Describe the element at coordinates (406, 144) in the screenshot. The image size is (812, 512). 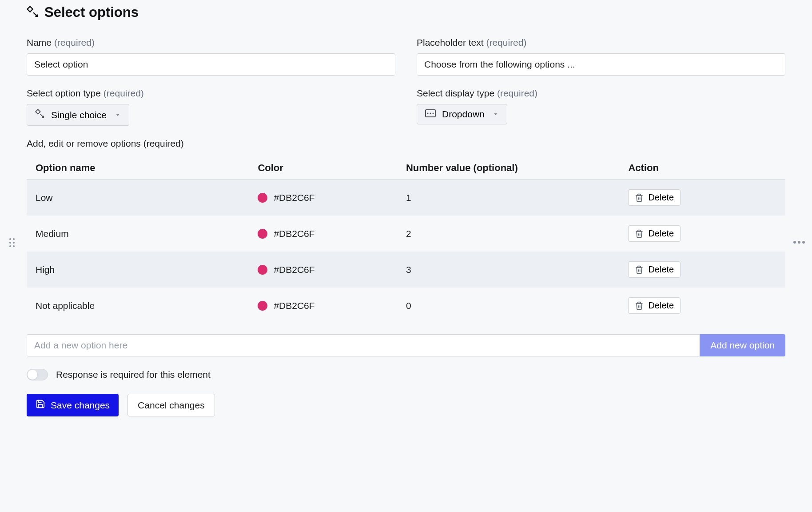
I see `options-section-label: Add, edit or remove options (required)` at that location.